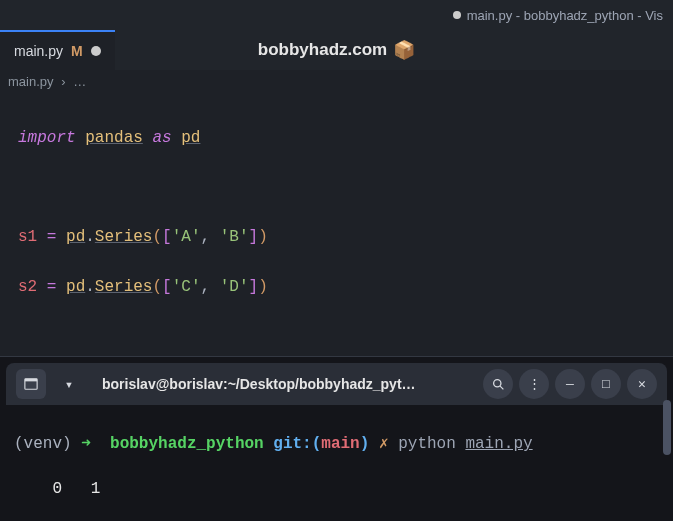 This screenshot has height=521, width=673. I want to click on terminal-title: borislav@borislav:~/Desktop/bobbyhadz_py…, so click(284, 384).